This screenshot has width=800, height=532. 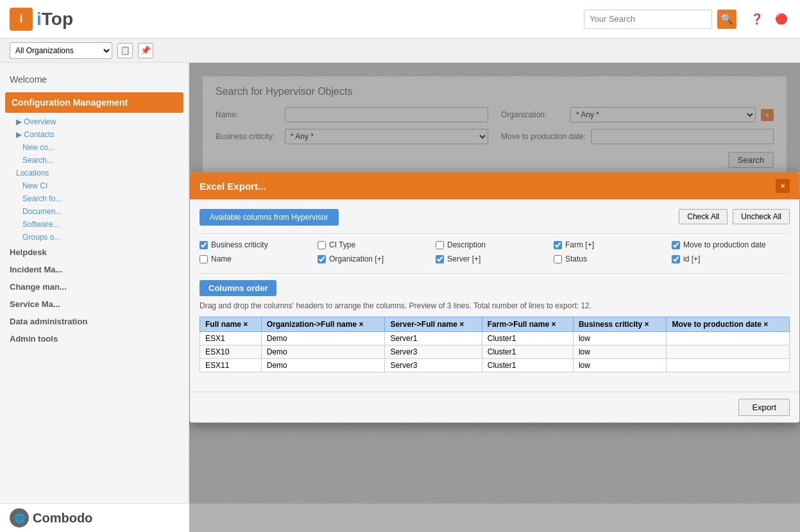 What do you see at coordinates (232, 186) in the screenshot?
I see `modal-title: Excel Export...` at bounding box center [232, 186].